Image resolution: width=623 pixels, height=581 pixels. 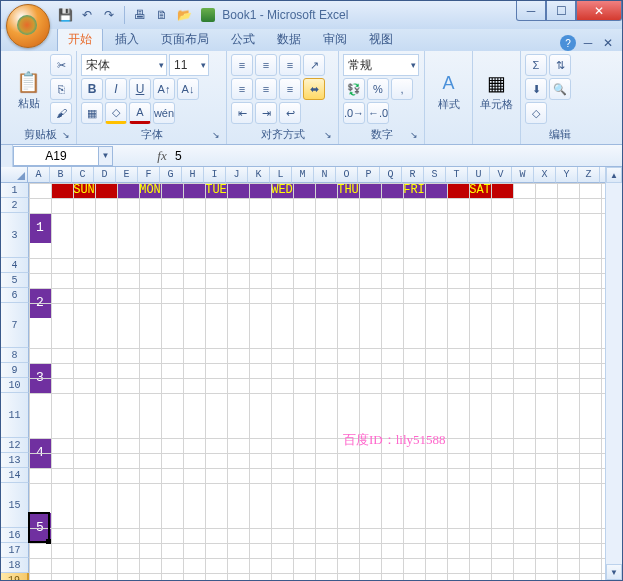 What do you see at coordinates (536, 89) in the screenshot?
I see `fill-icon: ⬇` at bounding box center [536, 89].